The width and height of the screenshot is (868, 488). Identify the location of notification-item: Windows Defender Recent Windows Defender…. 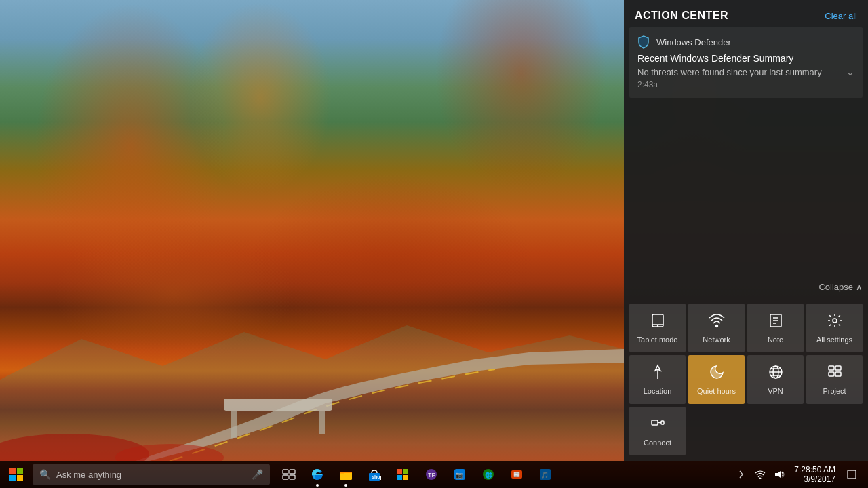
(746, 62).